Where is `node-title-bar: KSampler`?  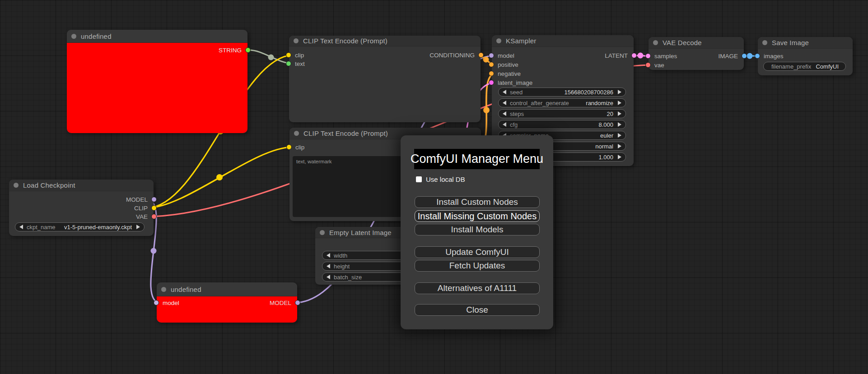
node-title-bar: KSampler is located at coordinates (563, 41).